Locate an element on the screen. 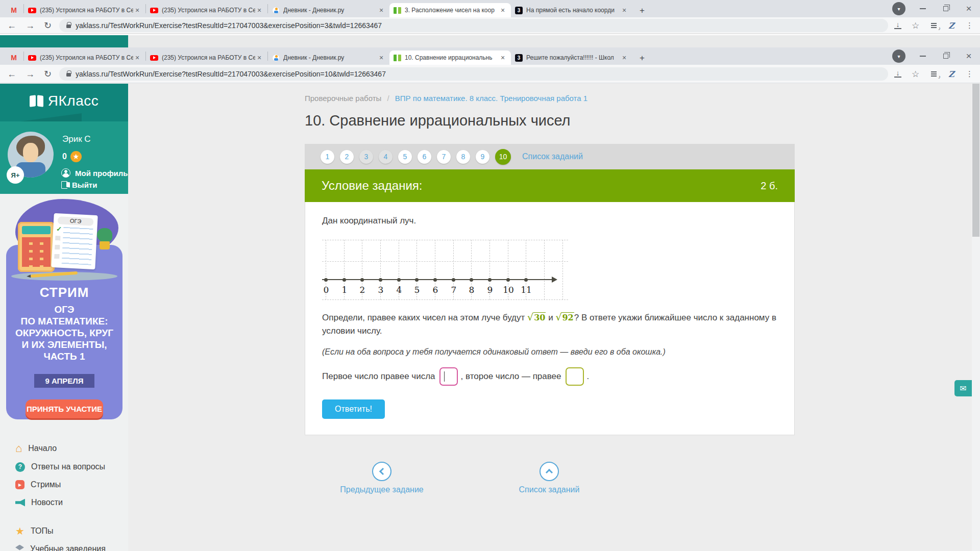 The image size is (980, 551). pager-item-2: 2 is located at coordinates (347, 157).